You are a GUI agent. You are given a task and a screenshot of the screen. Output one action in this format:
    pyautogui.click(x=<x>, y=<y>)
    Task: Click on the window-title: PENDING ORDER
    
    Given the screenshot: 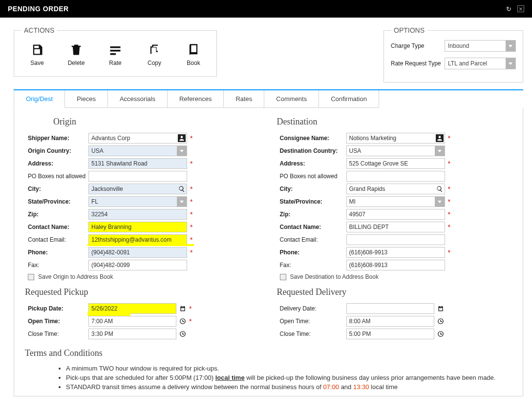 What is the action you would take?
    pyautogui.click(x=38, y=9)
    